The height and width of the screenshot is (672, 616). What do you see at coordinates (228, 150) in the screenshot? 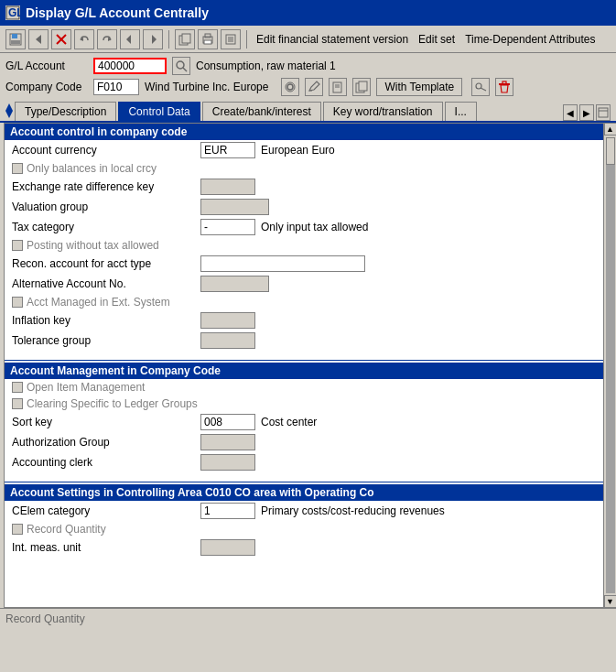
I see `currency-input` at bounding box center [228, 150].